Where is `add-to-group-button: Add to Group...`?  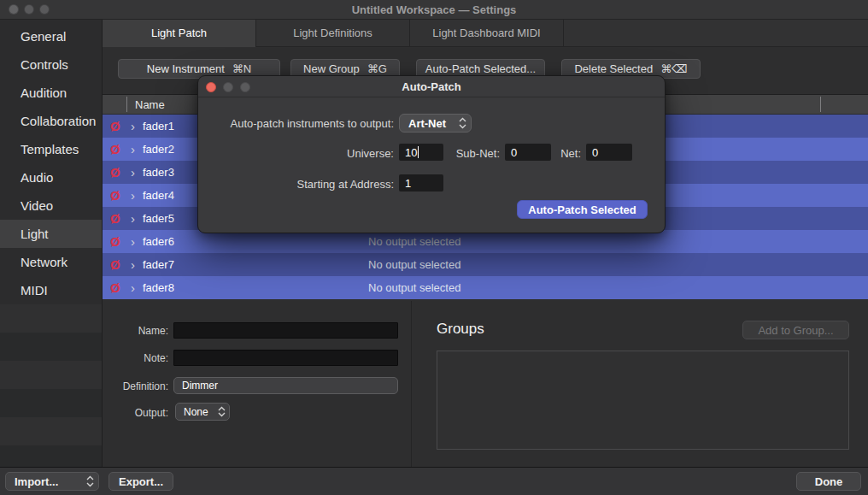 add-to-group-button: Add to Group... is located at coordinates (796, 330).